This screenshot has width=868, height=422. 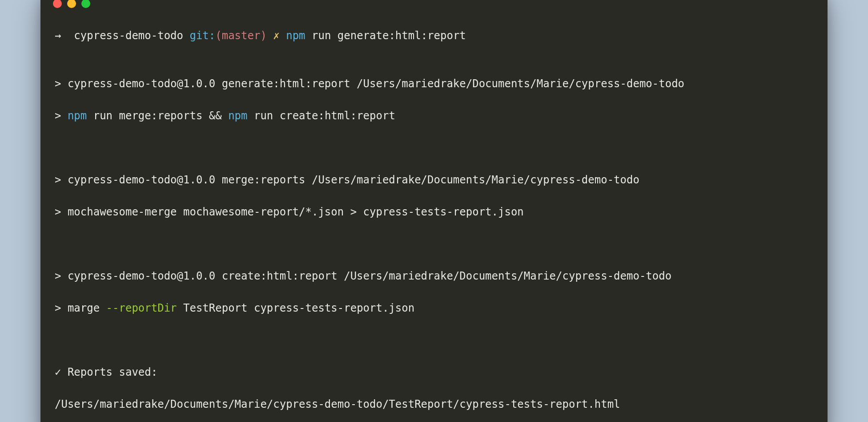 What do you see at coordinates (386, 36) in the screenshot?
I see `command-args: run generate:html:report` at bounding box center [386, 36].